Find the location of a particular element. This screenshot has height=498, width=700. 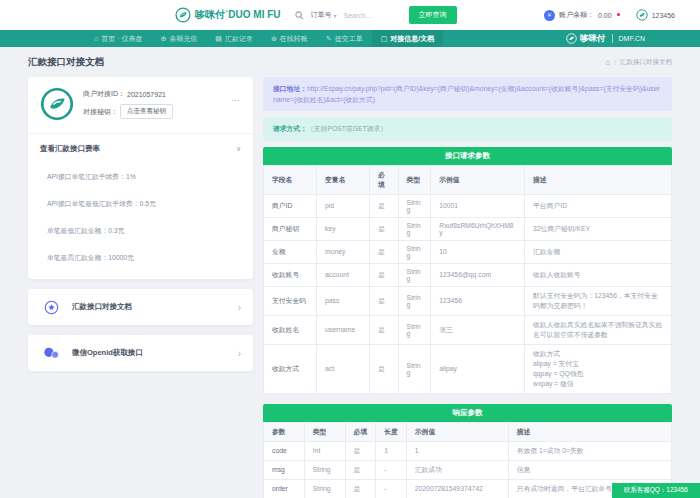

api-address-label: 接口地址： is located at coordinates (290, 88).